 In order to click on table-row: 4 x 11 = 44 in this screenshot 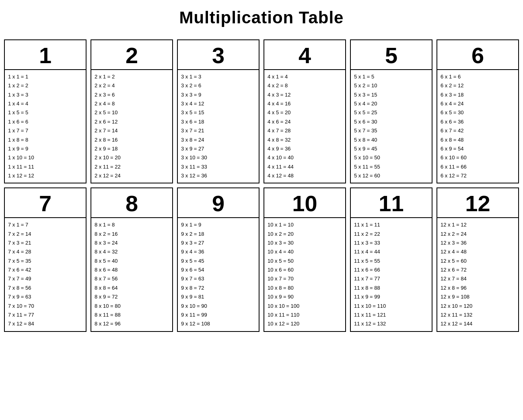, I will do `click(305, 167)`.